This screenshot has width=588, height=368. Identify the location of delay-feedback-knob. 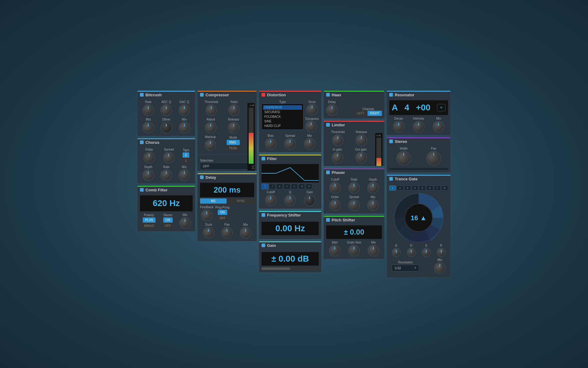
(207, 215).